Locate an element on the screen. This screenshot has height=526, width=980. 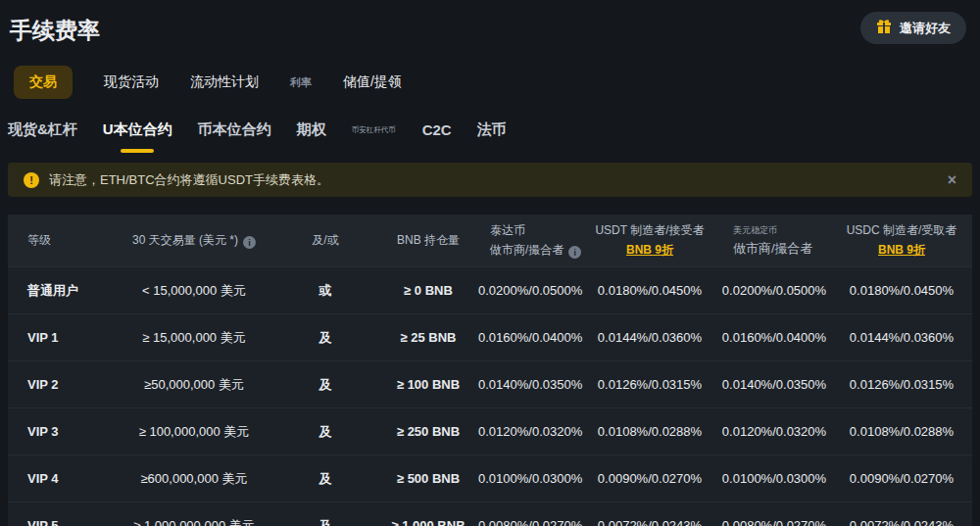
usdt-bnb-fee-cell: 0.0072%/0.0243% is located at coordinates (650, 522).